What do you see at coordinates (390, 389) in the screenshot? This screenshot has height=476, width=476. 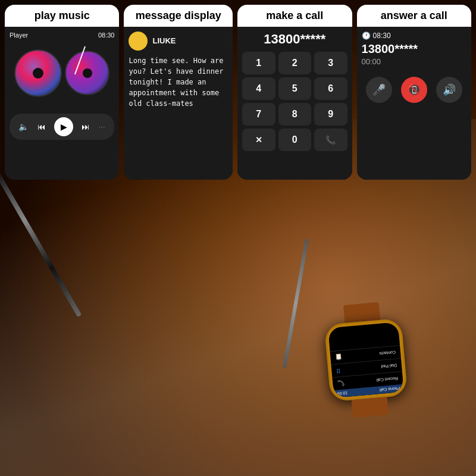 I see `watch-app-title: Phone Call` at bounding box center [390, 389].